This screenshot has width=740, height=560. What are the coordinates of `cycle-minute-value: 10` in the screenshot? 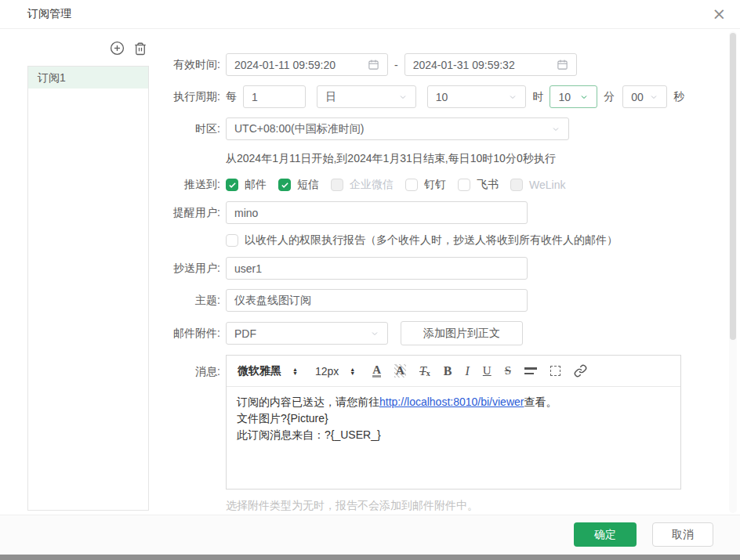 It's located at (564, 97).